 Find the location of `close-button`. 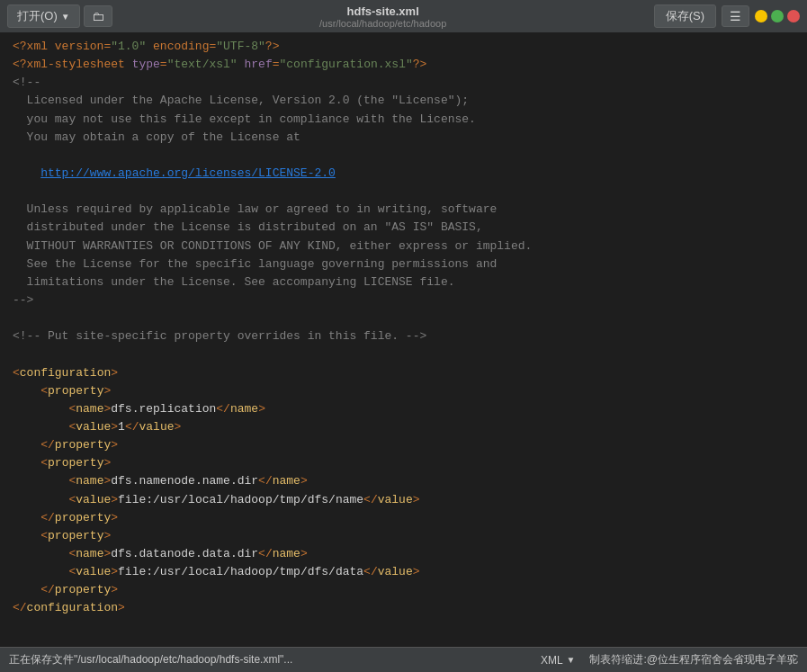

close-button is located at coordinates (794, 16).